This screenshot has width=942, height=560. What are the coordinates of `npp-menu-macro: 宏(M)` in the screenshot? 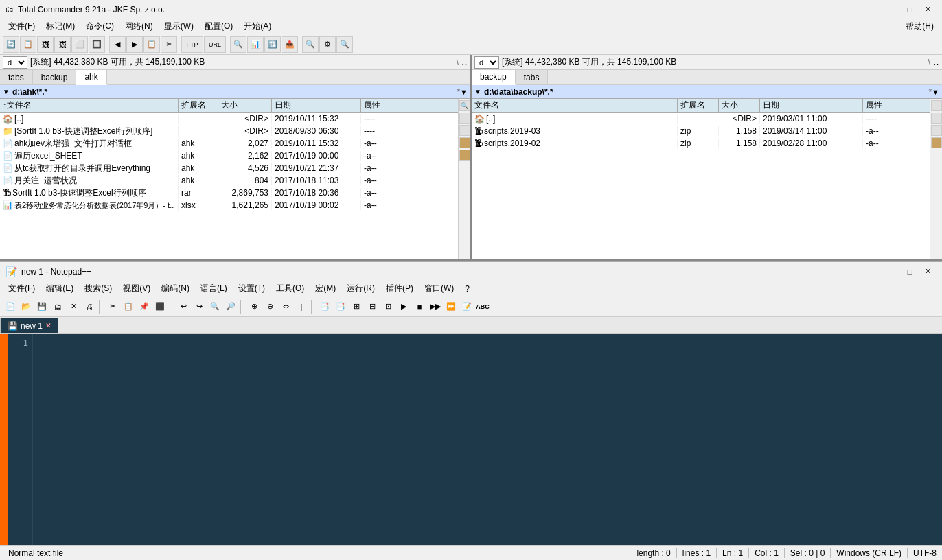 It's located at (325, 288).